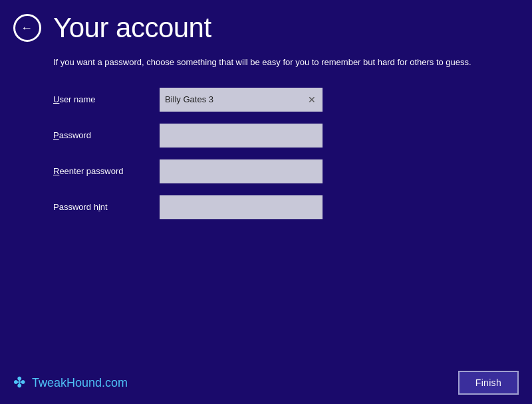 Image resolution: width=532 pixels, height=404 pixels. Describe the element at coordinates (132, 28) in the screenshot. I see `page-title: Your account` at that location.